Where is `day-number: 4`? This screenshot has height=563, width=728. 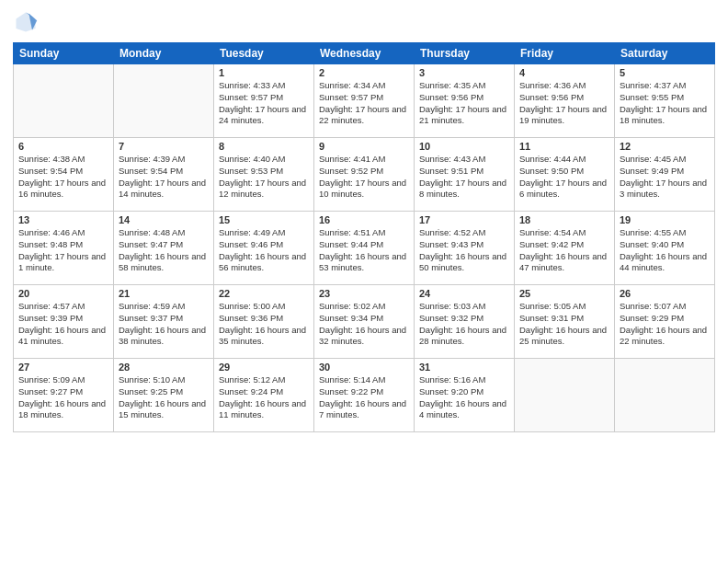
day-number: 4 is located at coordinates (564, 73).